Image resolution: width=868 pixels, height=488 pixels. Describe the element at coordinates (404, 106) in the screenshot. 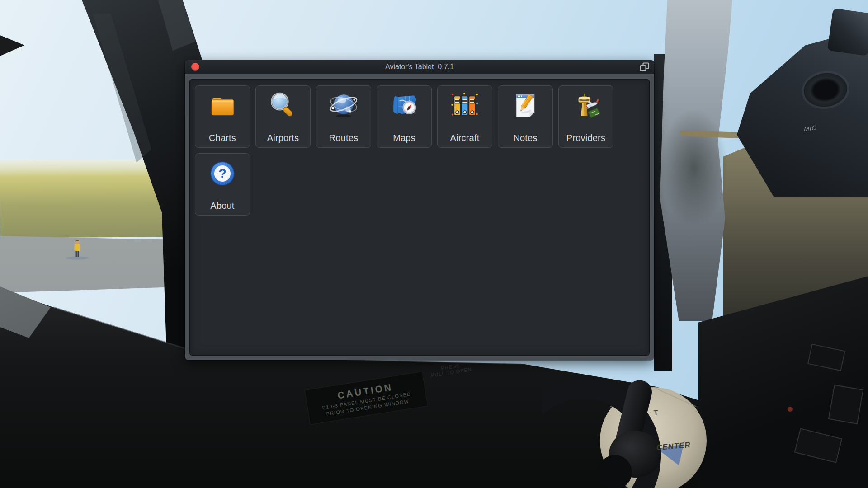

I see `map-compass-icon` at that location.